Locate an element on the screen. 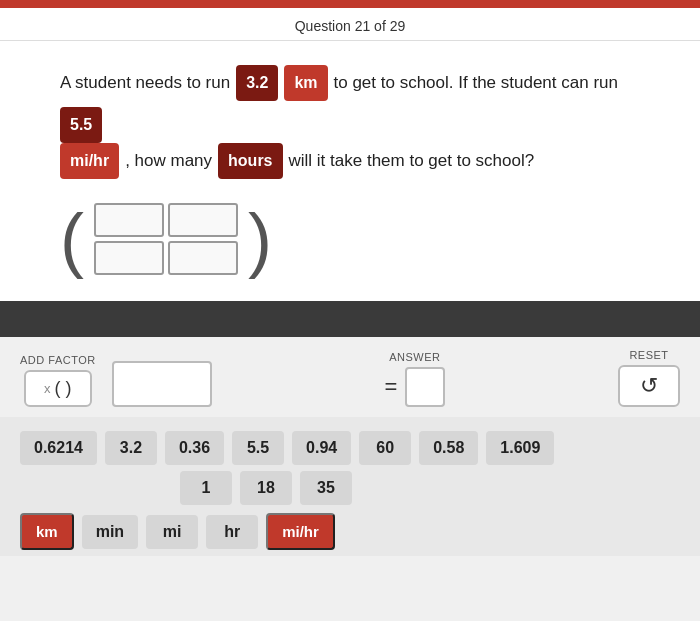 This screenshot has width=700, height=621. tile-5.5: 5.5 is located at coordinates (258, 448).